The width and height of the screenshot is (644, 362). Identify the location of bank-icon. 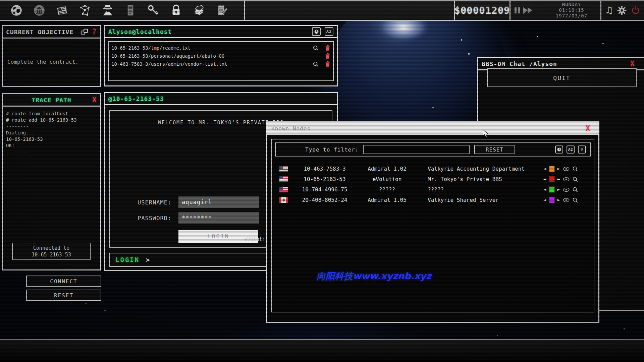
(39, 10).